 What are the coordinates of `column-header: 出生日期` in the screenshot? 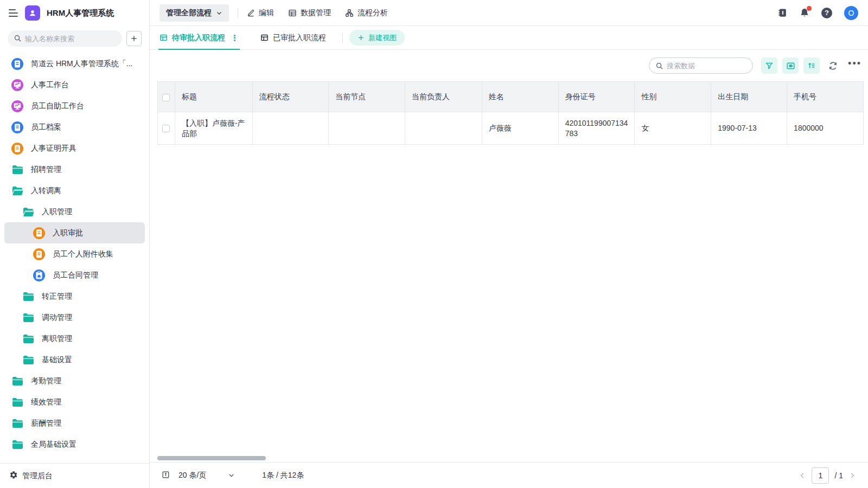 It's located at (749, 97).